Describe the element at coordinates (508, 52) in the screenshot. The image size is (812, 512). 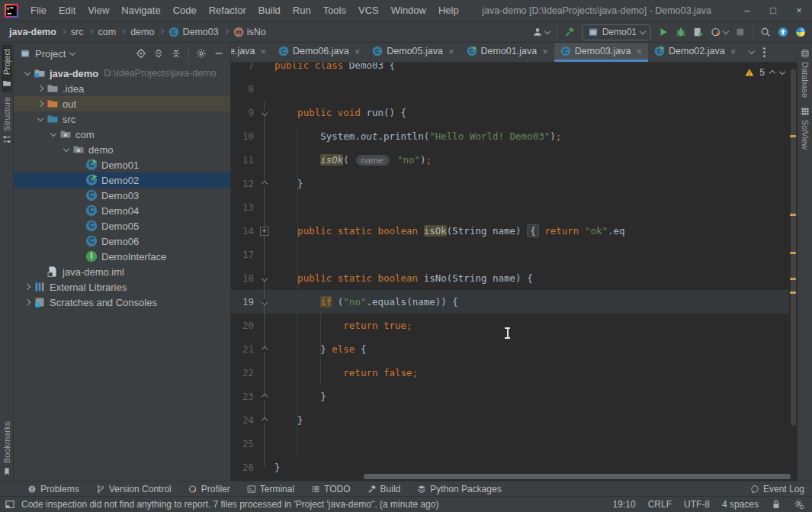
I see `tab-demo01-java: CDemo01.java×` at that location.